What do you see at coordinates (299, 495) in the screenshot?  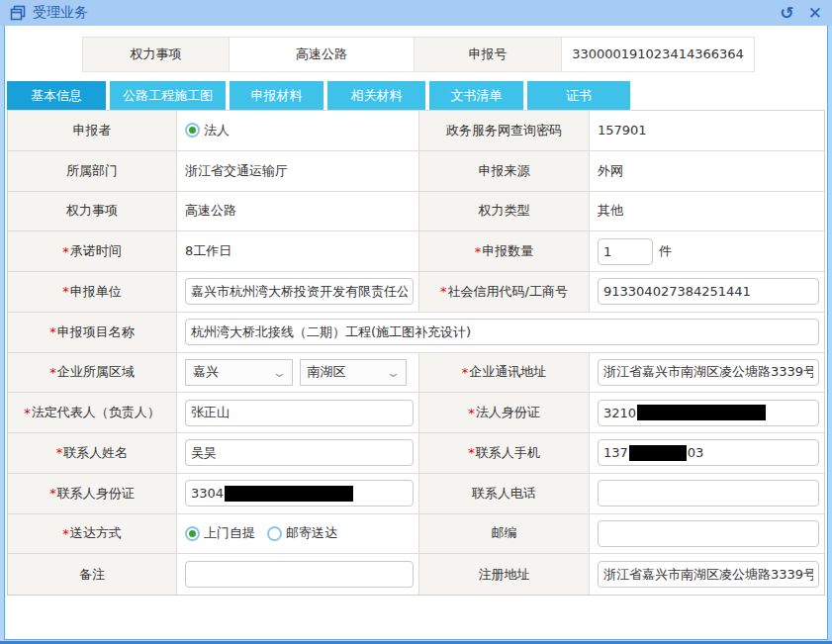 I see `value-contact-id: 3304` at bounding box center [299, 495].